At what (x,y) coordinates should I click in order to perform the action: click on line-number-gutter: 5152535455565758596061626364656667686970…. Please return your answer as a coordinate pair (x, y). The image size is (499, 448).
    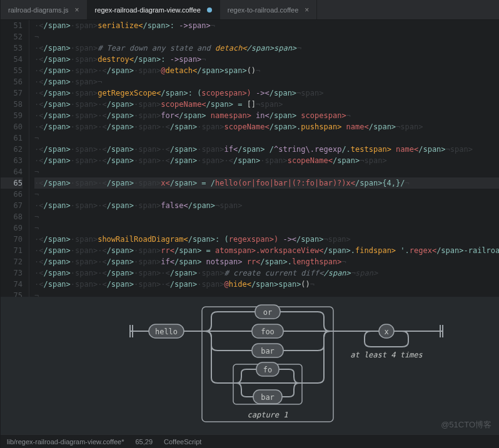
    Looking at the image, I should click on (15, 159).